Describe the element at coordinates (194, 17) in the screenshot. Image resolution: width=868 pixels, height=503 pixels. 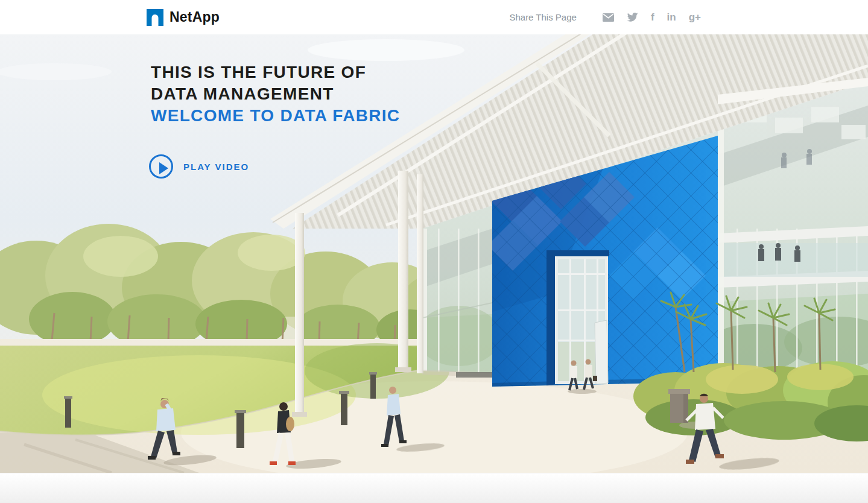
I see `netapp-logo-text: NetApp` at that location.